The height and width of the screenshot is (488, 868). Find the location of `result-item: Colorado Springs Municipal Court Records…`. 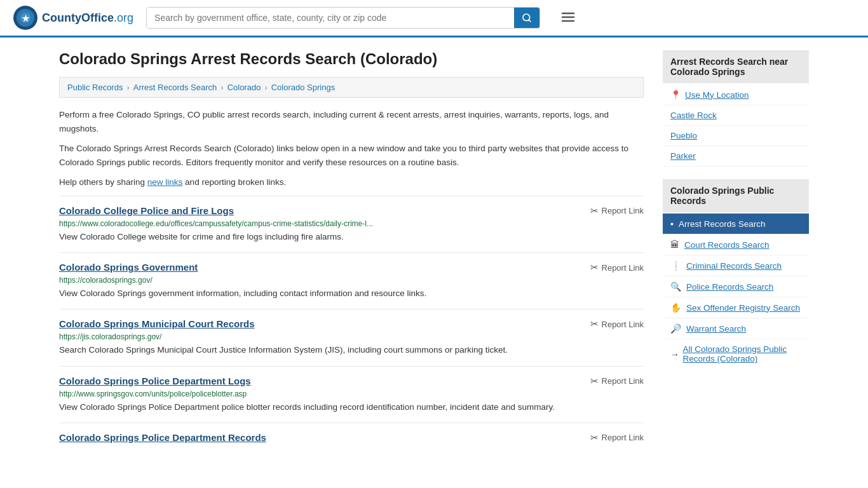

result-item: Colorado Springs Municipal Court Records… is located at coordinates (351, 337).